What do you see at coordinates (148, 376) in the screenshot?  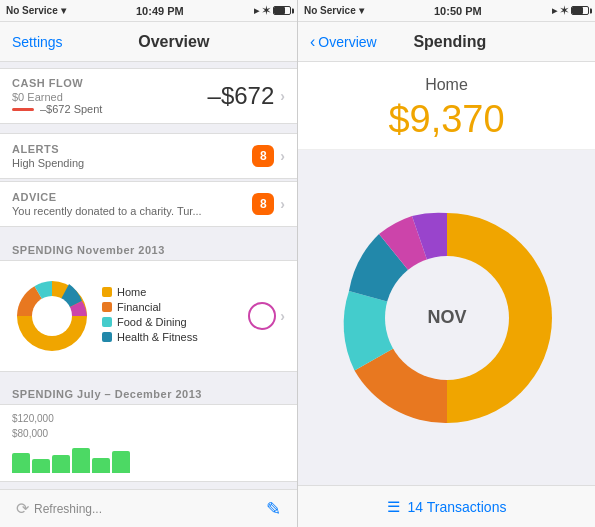 I see `spacer5` at bounding box center [148, 376].